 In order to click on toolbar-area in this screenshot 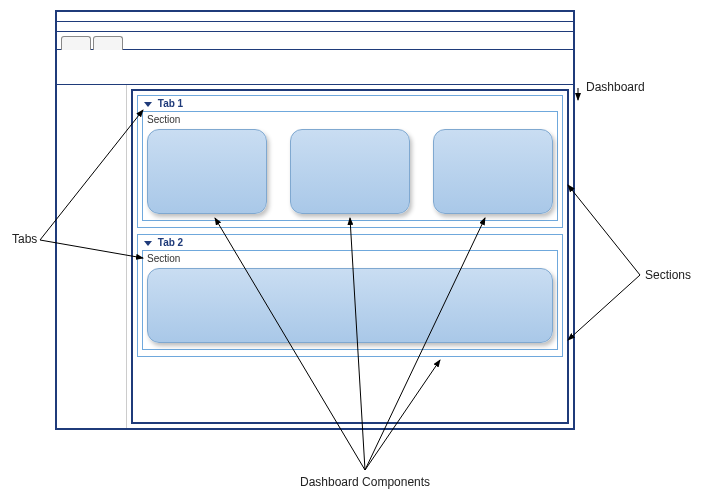, I will do `click(315, 68)`.